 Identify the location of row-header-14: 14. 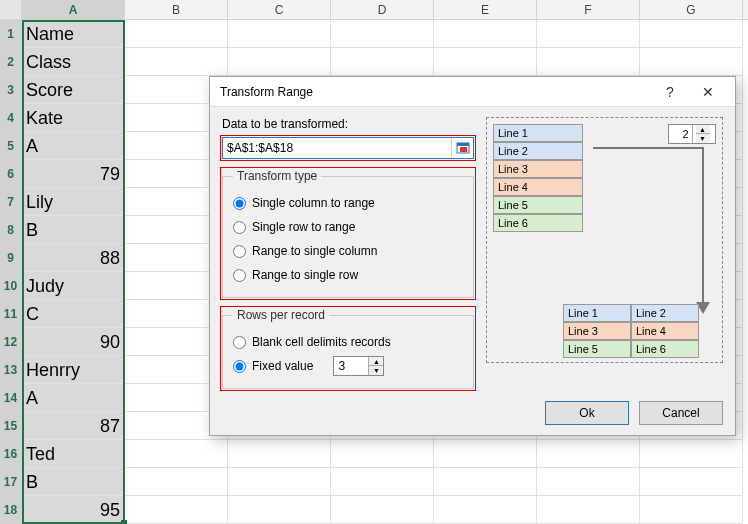
(11, 398).